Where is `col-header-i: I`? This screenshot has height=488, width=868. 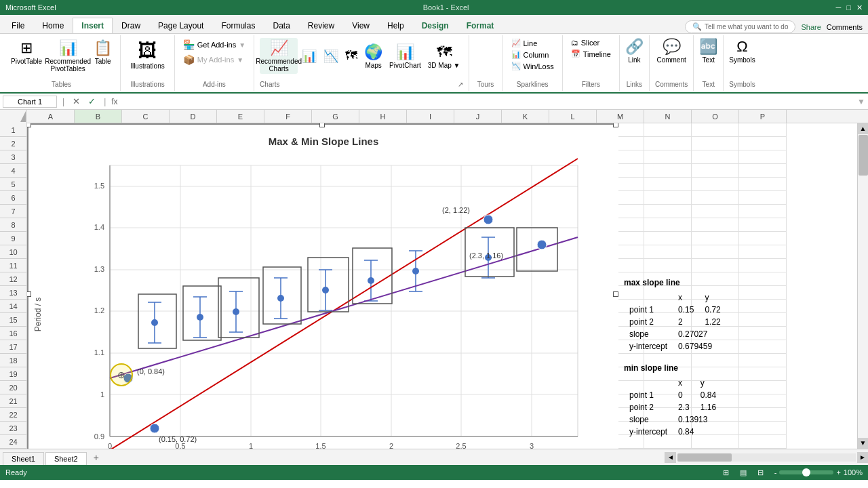 col-header-i: I is located at coordinates (431, 117).